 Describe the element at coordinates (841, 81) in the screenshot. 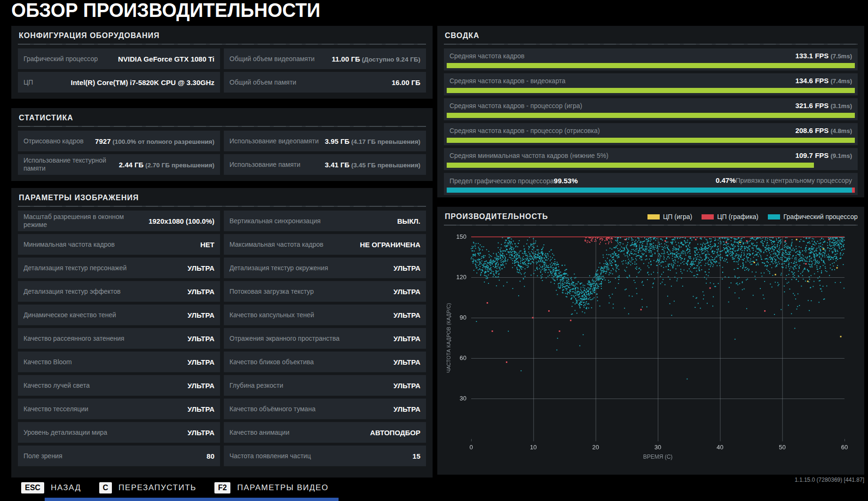

I see `summary-ms-value: (7.4ms)` at that location.